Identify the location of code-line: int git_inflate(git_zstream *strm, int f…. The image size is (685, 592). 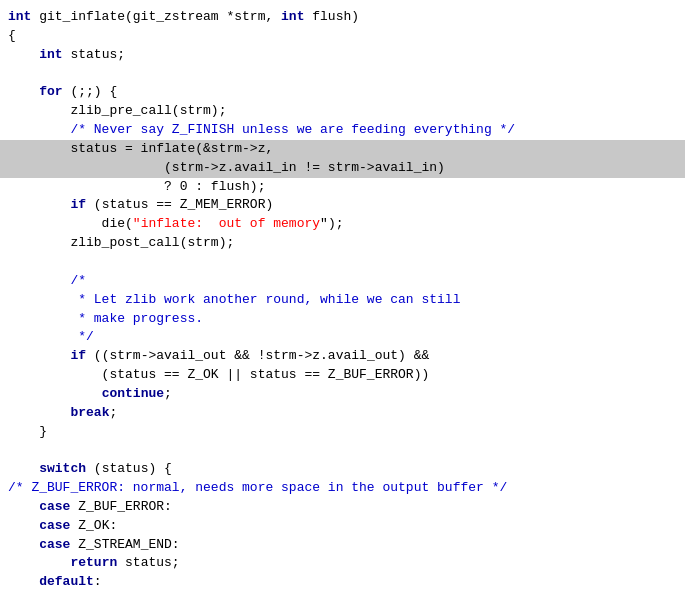
(342, 18).